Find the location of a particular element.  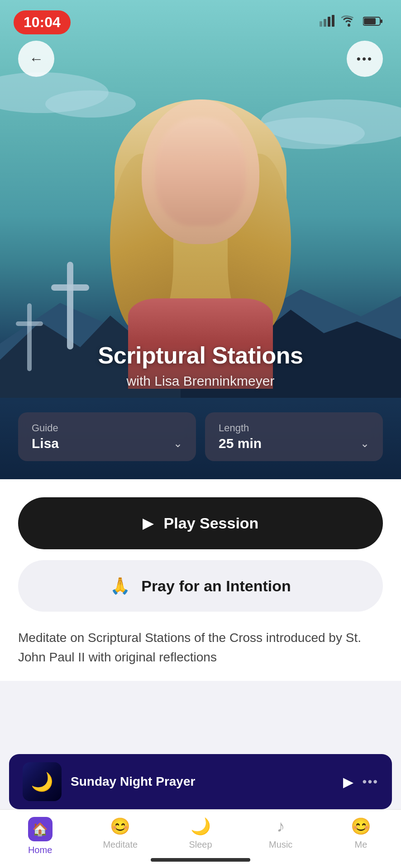

length-filter-value-row: 25 min ⌄ is located at coordinates (294, 443).